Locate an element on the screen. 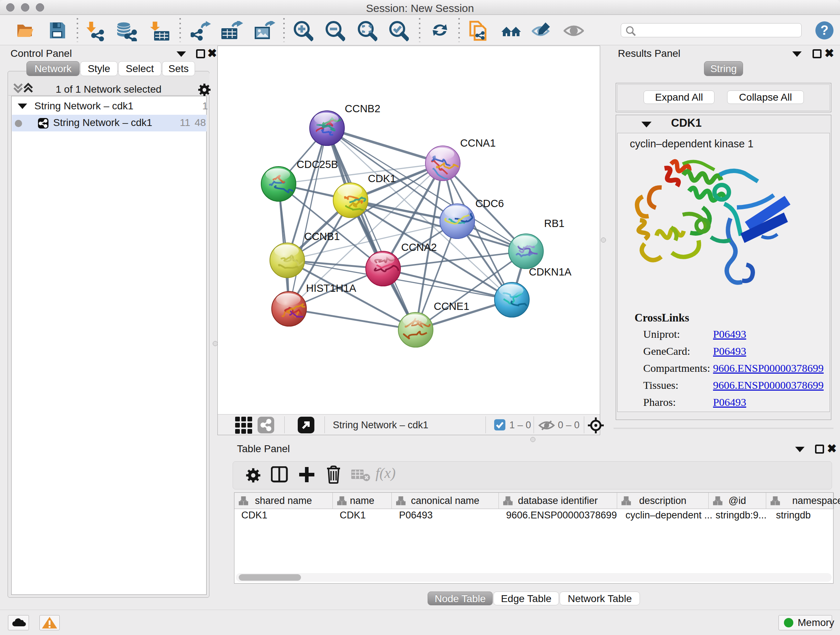  svg-text: CDC25B is located at coordinates (317, 164).